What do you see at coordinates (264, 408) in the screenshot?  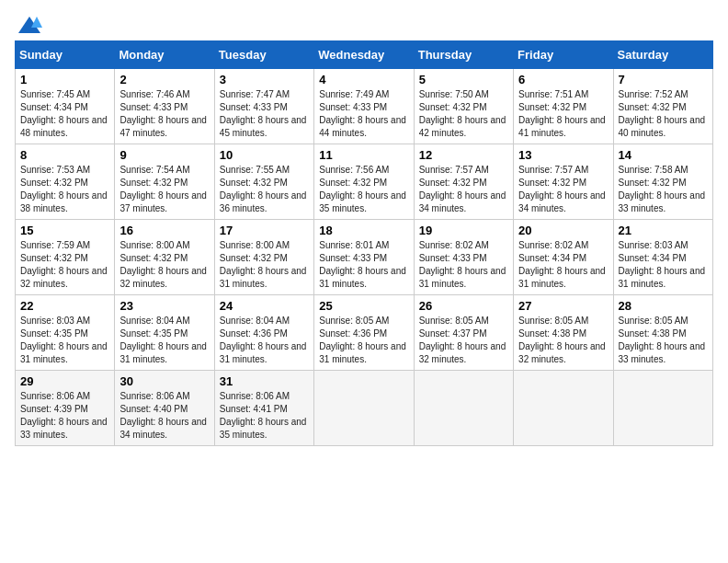 I see `calendar-day-cell: 31 Sunrise: 8:06 AMSunset: 4:41 PMDaylig…` at bounding box center [264, 408].